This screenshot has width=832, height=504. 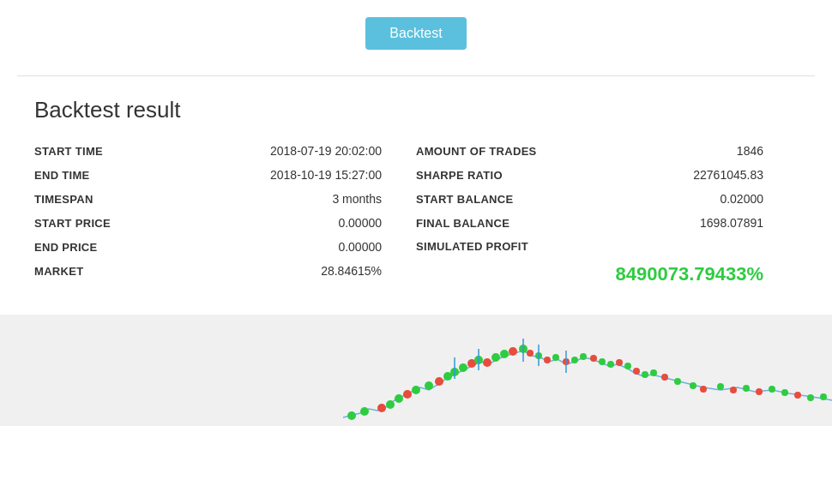 What do you see at coordinates (69, 151) in the screenshot?
I see `stat-label: START TIME` at bounding box center [69, 151].